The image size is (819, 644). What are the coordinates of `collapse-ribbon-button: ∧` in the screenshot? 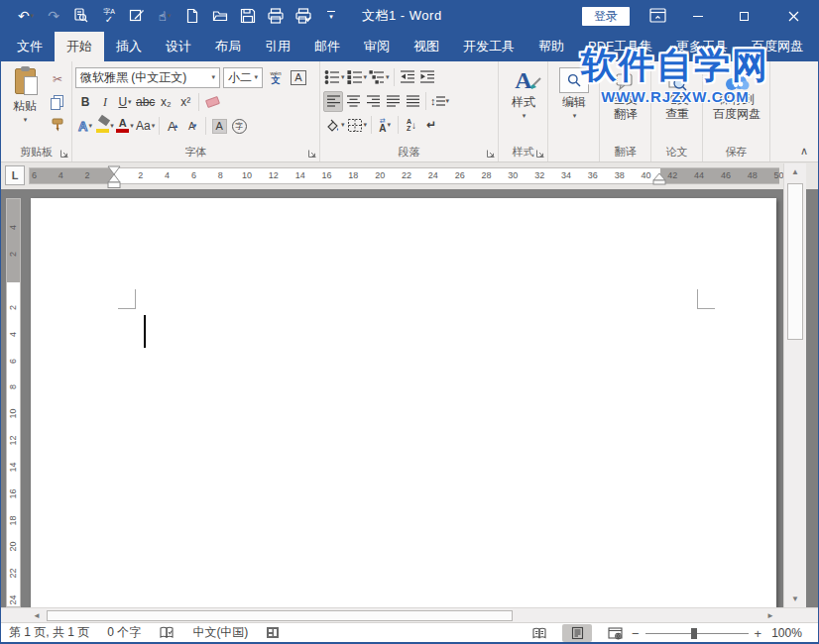 It's located at (804, 151).